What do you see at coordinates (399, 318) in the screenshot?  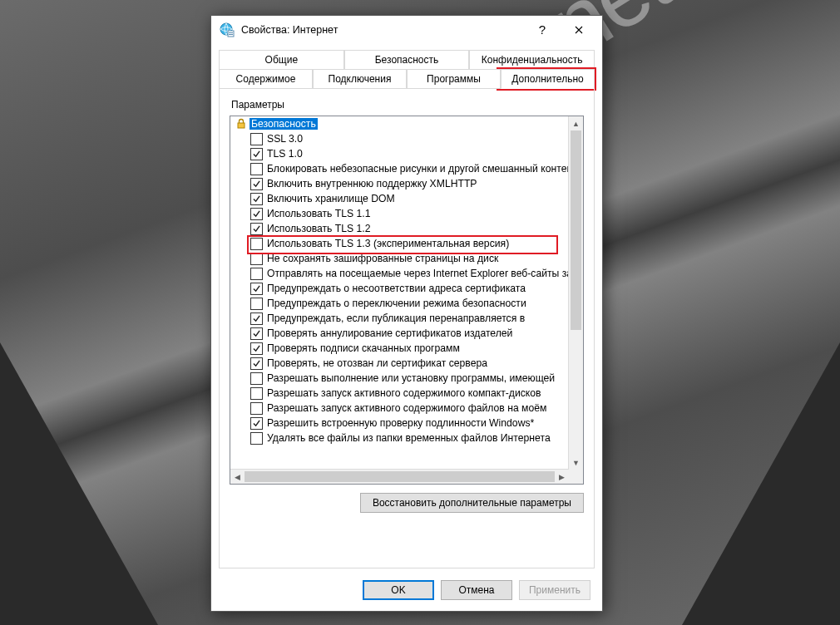 I see `tree-item: Предупреждать, если публикация перенапра…` at bounding box center [399, 318].